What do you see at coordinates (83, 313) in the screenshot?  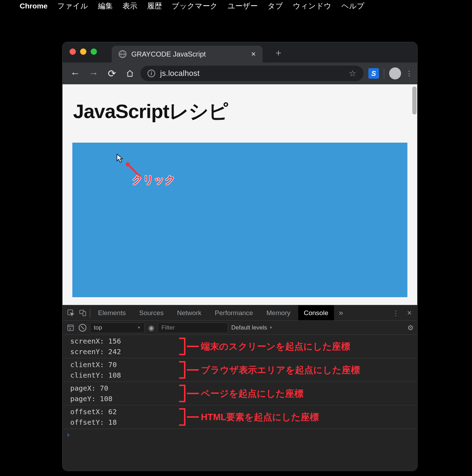 I see `device-toggle-icon` at bounding box center [83, 313].